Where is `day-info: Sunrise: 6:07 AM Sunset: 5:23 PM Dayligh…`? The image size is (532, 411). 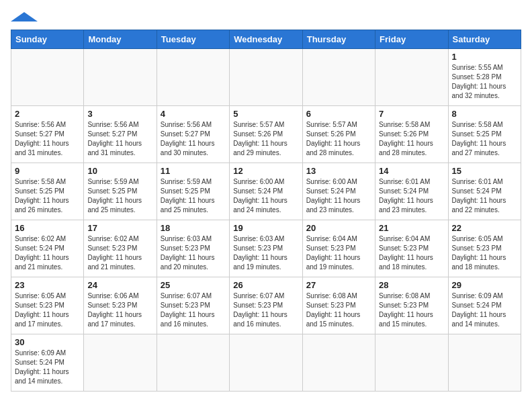 day-info: Sunrise: 6:07 AM Sunset: 5:23 PM Dayligh… is located at coordinates (193, 310).